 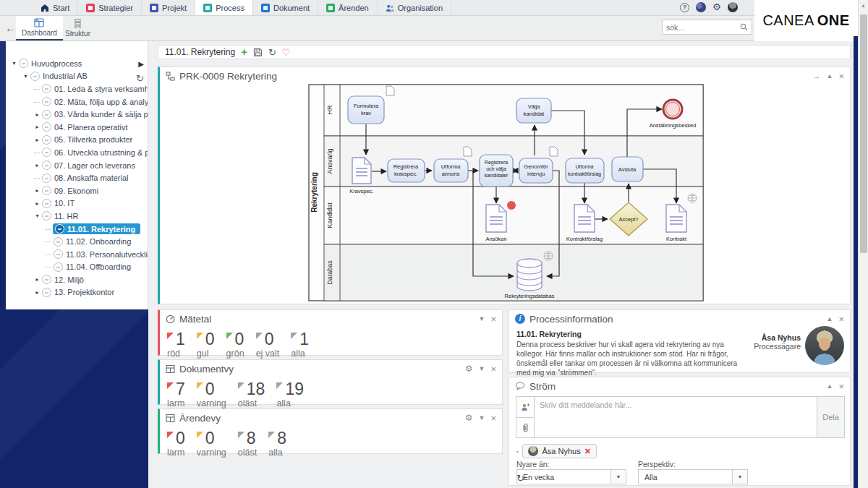 What do you see at coordinates (677, 223) in the screenshot?
I see `doc-kontrakt: Kontrakt` at bounding box center [677, 223].